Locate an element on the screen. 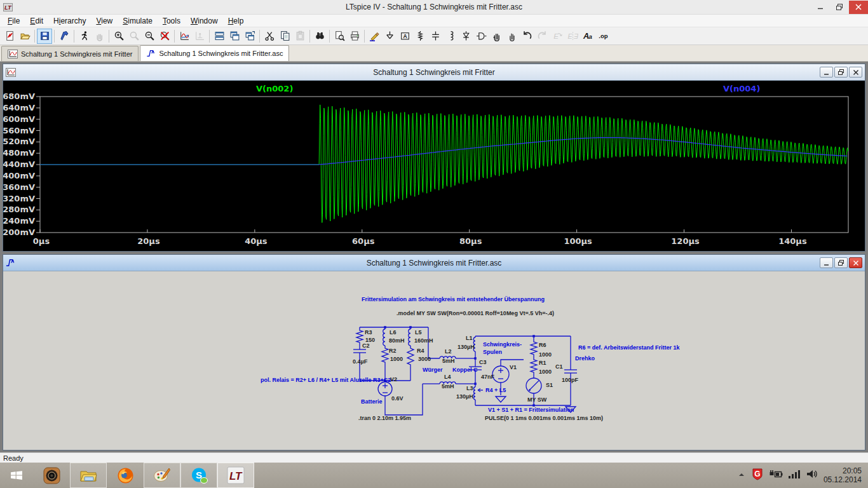 This screenshot has height=488, width=868. menu-edit: Edit is located at coordinates (37, 21).